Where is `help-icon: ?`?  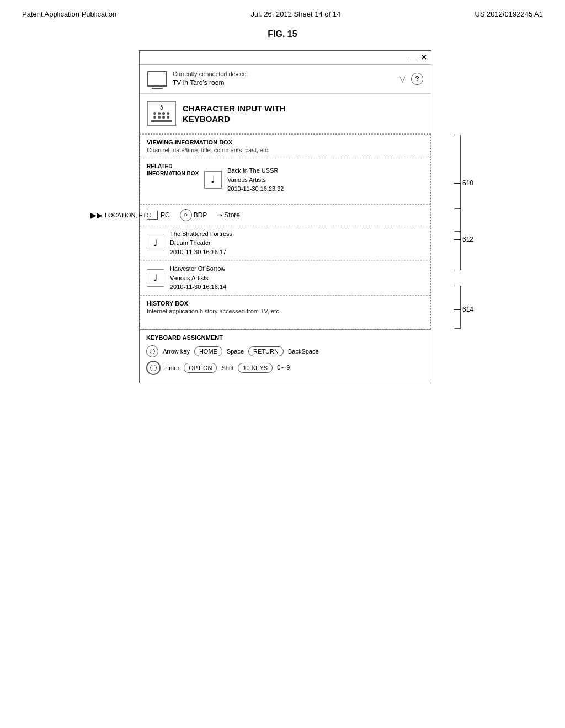
help-icon: ? is located at coordinates (417, 79).